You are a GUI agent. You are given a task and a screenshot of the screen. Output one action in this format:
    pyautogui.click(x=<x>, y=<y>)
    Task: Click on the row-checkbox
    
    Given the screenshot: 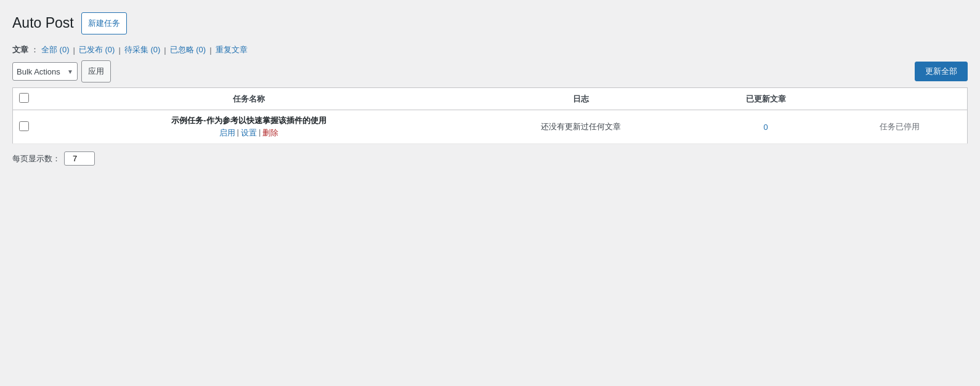 What is the action you would take?
    pyautogui.click(x=24, y=126)
    